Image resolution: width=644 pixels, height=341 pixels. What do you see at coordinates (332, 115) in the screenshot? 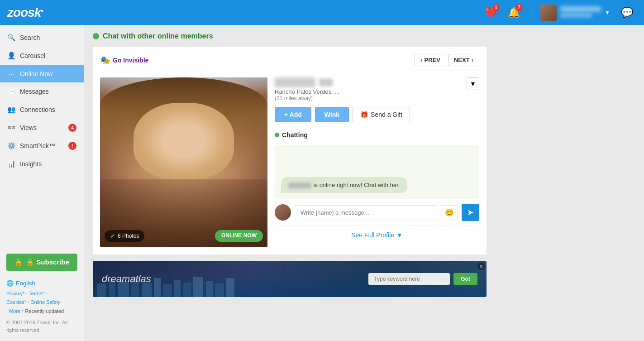
I see `wink-button: Wink` at bounding box center [332, 115].